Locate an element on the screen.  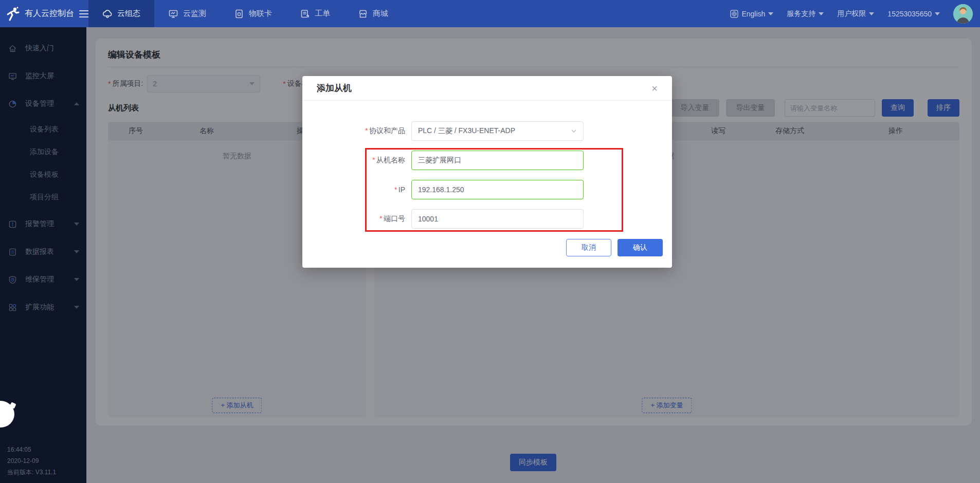
language-label: English is located at coordinates (753, 14).